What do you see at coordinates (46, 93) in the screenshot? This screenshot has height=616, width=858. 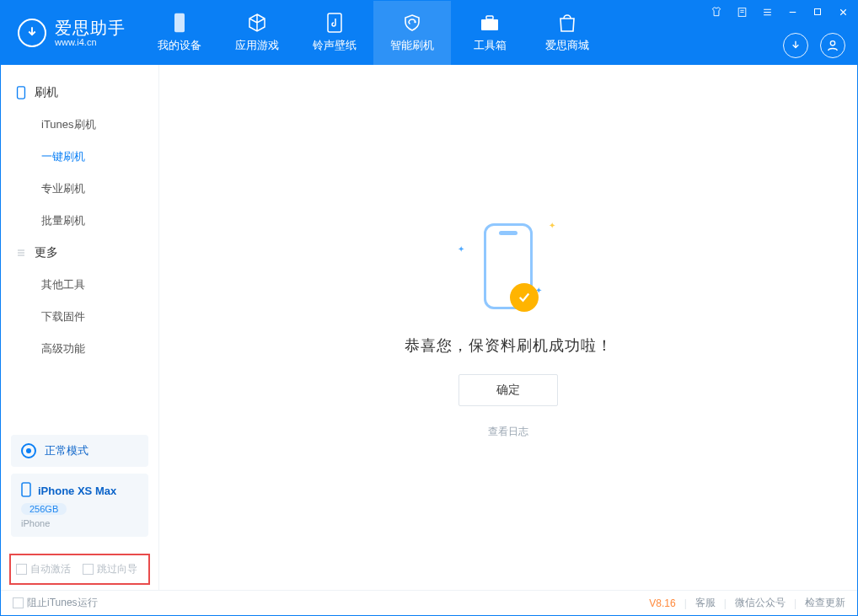 I see `section-label: 刷机` at bounding box center [46, 93].